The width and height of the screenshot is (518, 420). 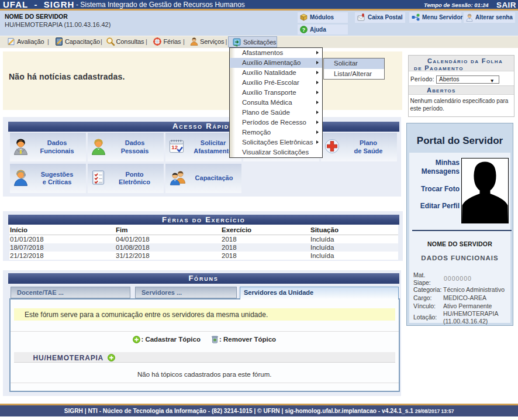 What do you see at coordinates (174, 147) in the screenshot?
I see `svg-text: 12` at bounding box center [174, 147].